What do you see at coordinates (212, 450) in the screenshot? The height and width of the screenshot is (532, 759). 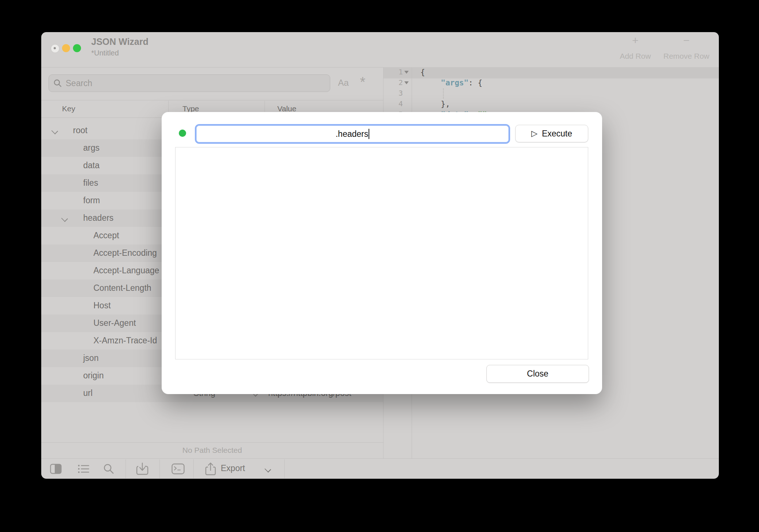 I see `no-path-label: No Path Selected` at bounding box center [212, 450].